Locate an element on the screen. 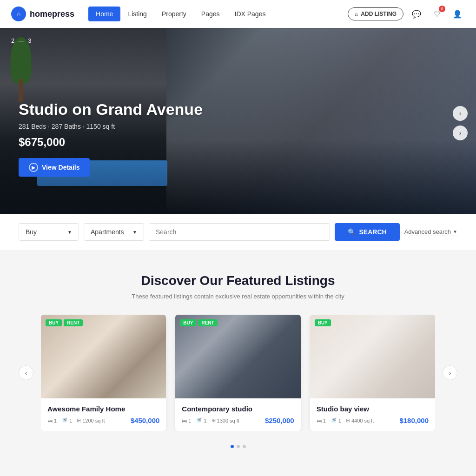 The height and width of the screenshot is (476, 476). listing-name-1: Awesome Family Home is located at coordinates (103, 409).